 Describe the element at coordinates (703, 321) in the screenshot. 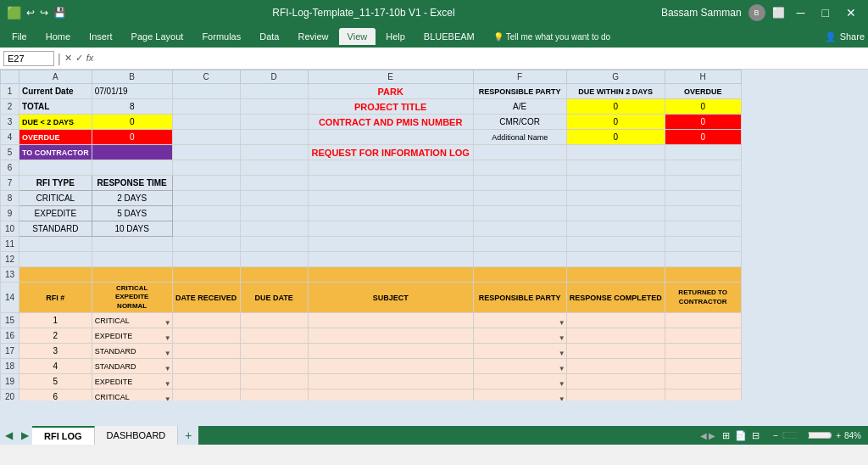

I see `cell-h15` at that location.